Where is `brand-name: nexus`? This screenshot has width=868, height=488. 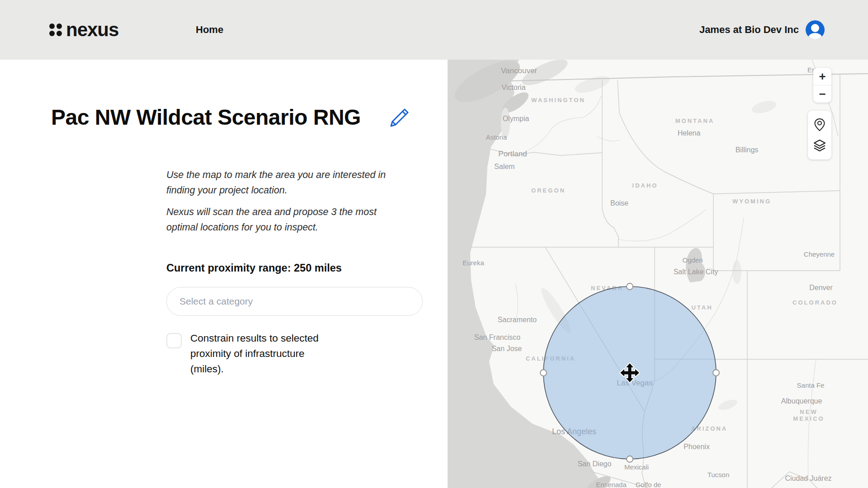 brand-name: nexus is located at coordinates (92, 30).